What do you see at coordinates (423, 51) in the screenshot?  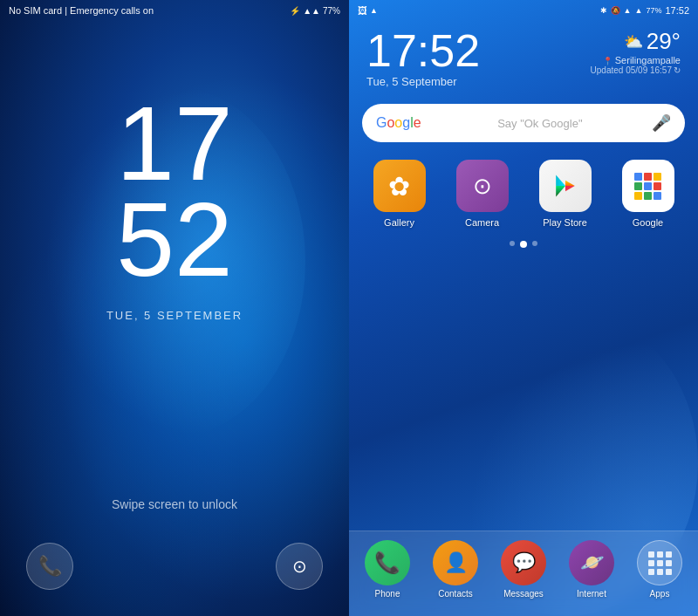 I see `home-time: 17:52` at bounding box center [423, 51].